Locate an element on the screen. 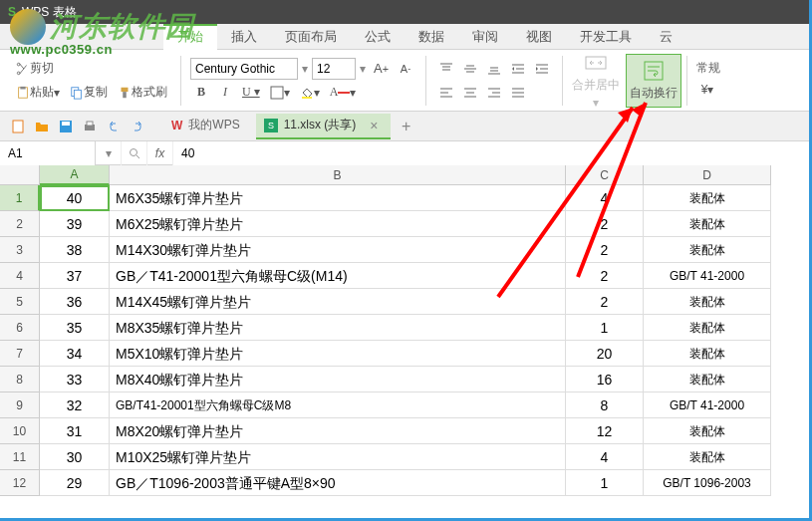 This screenshot has height=521, width=812. row-header: 1 is located at coordinates (20, 198).